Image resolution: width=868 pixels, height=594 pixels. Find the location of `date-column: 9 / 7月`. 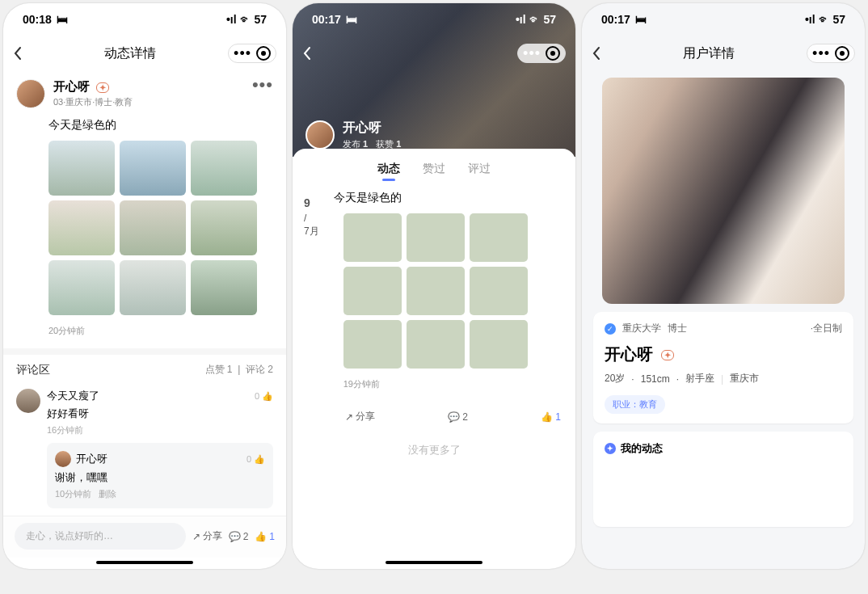

date-column: 9 / 7月 is located at coordinates (312, 310).